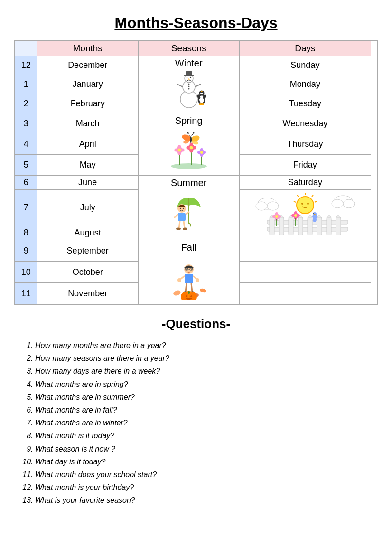 This screenshot has width=392, height=555. I want to click on day-summer-image-cell, so click(305, 226).